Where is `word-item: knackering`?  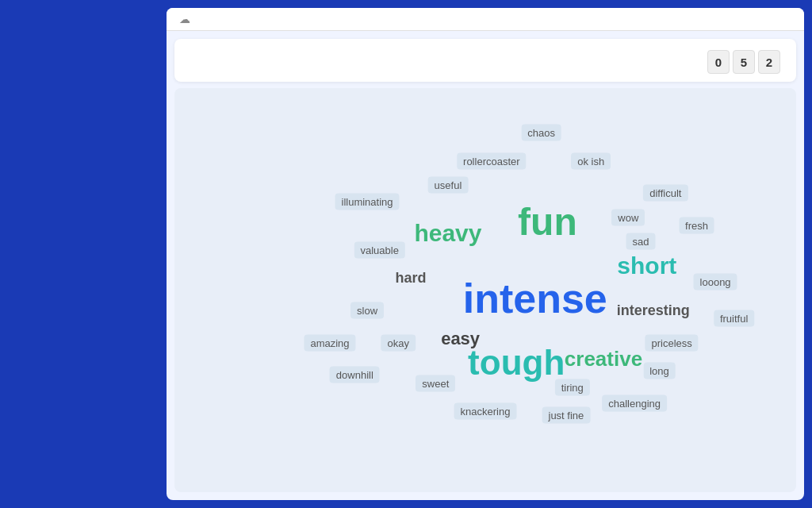
word-item: knackering is located at coordinates (485, 411).